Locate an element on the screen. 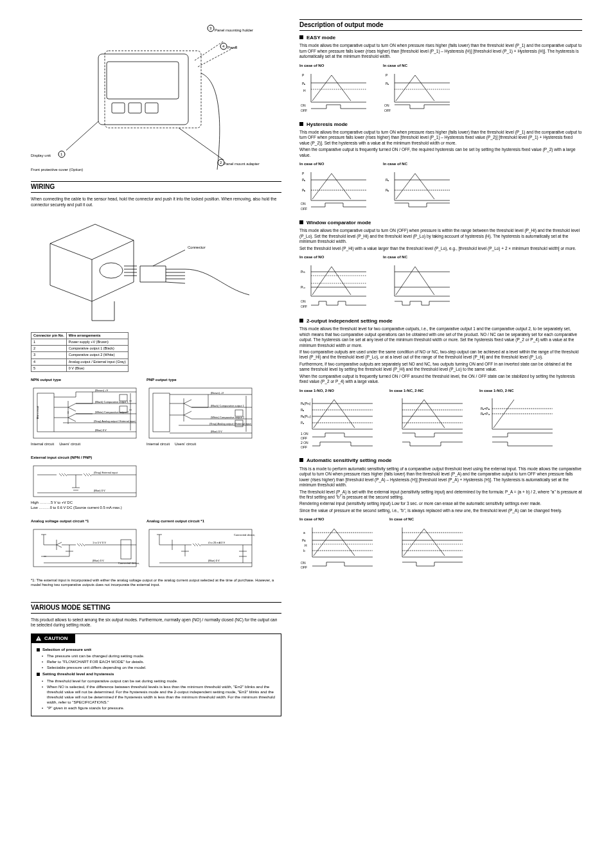 This screenshot has width=613, height=868. analog-c-diagram: Analog current output circuit *1 4 to 20… is located at coordinates (201, 545).